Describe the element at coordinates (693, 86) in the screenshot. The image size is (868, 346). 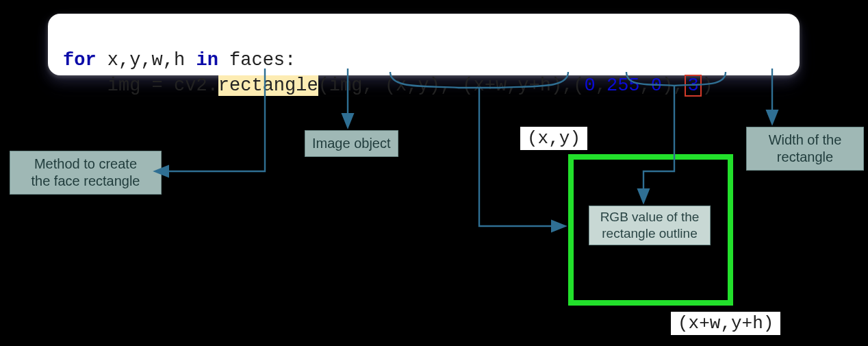
I see `thickness-3-boxed: 3` at that location.